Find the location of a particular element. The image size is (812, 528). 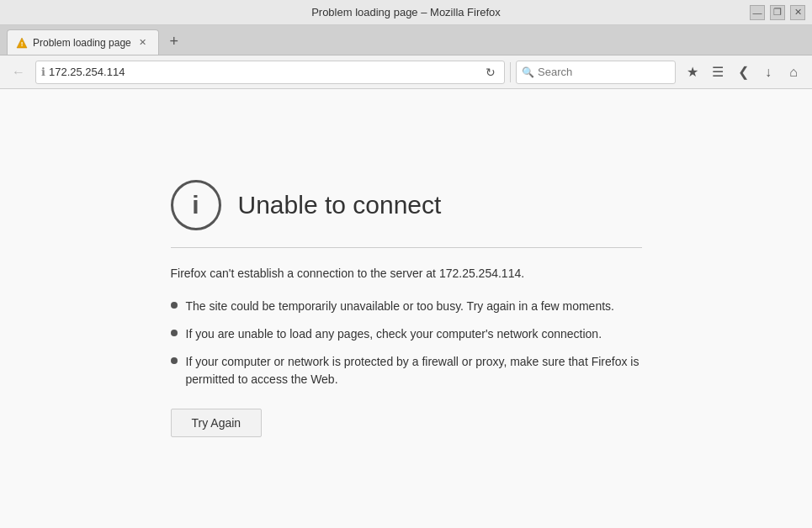

try-again-button: Try Again is located at coordinates (217, 423).